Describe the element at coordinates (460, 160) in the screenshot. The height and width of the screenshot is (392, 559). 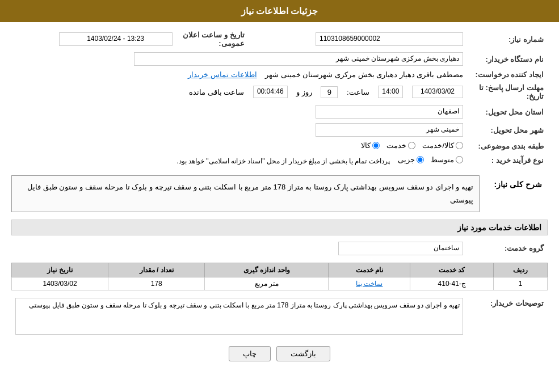
I see `process-radio-motavasset` at that location.